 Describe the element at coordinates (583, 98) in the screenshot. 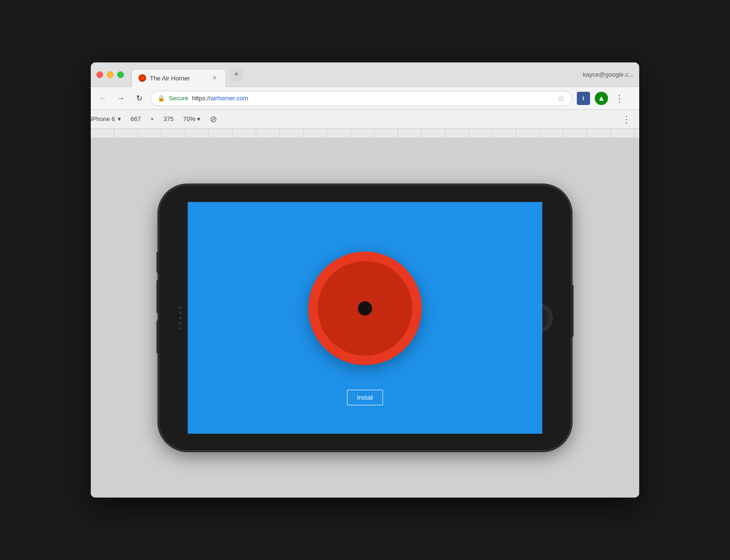

I see `extension-button-1: i` at that location.